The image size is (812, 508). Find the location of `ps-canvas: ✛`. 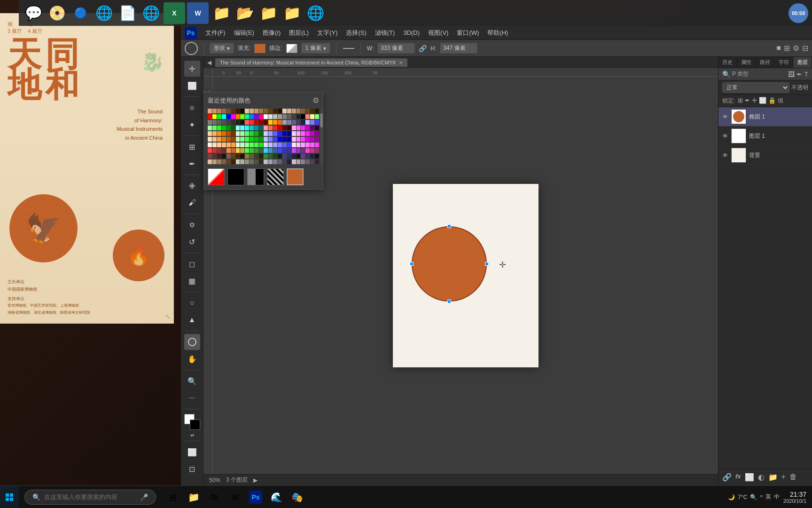

ps-canvas: ✛ is located at coordinates (466, 276).